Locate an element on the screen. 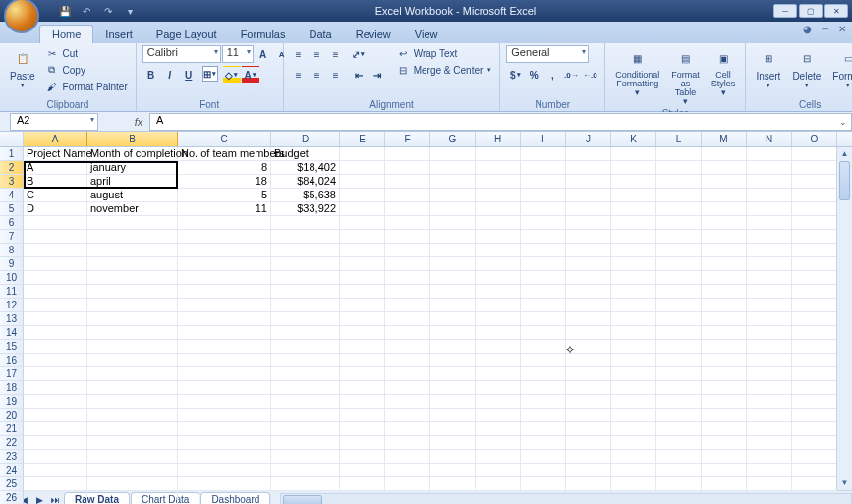  column-header: O is located at coordinates (815, 140).